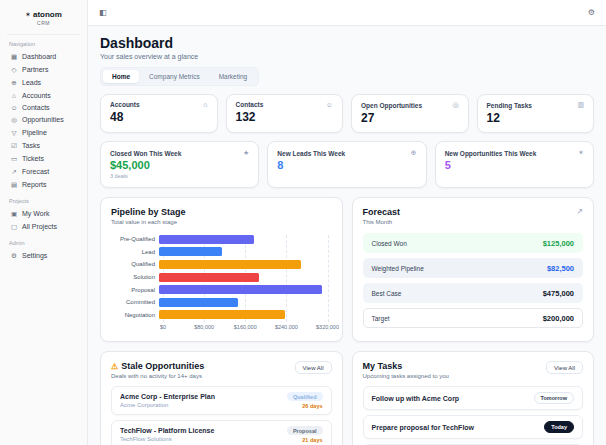 The width and height of the screenshot is (606, 445). Describe the element at coordinates (222, 240) in the screenshot. I see `chart-bar-row: Pre-Qualified` at that location.